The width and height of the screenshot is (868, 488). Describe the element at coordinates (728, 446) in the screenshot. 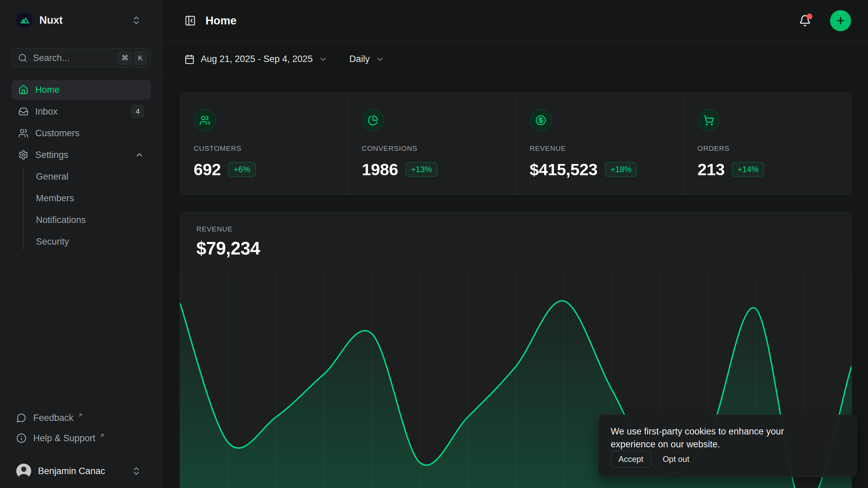

I see `cookie-banner: We use first-party cookies to enhance yo…` at that location.